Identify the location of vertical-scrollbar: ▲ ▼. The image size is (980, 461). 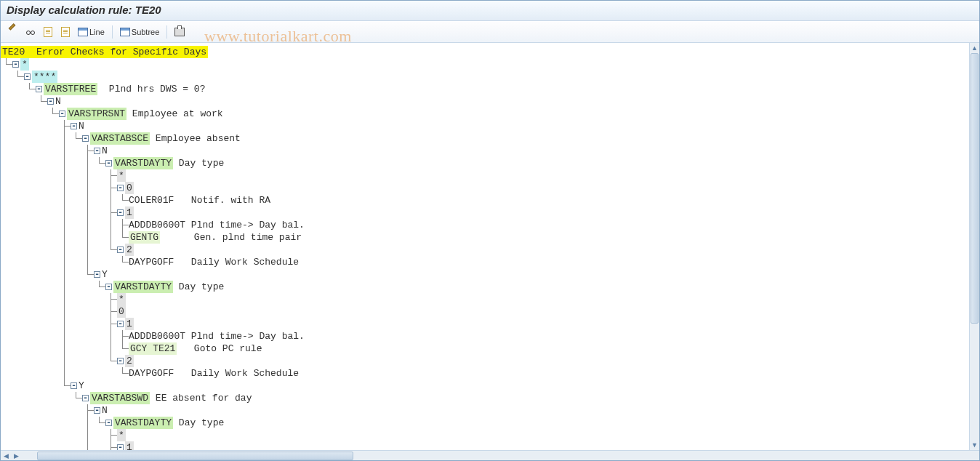
(974, 246).